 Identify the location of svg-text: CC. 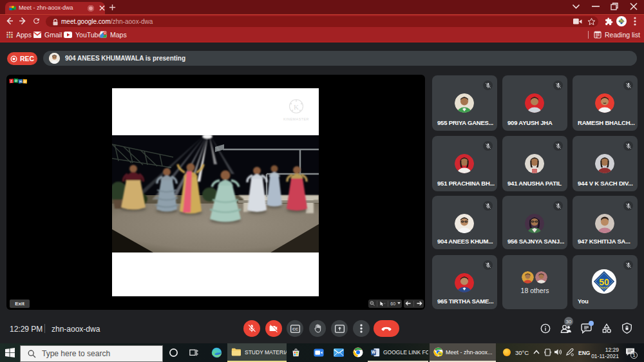
(295, 329).